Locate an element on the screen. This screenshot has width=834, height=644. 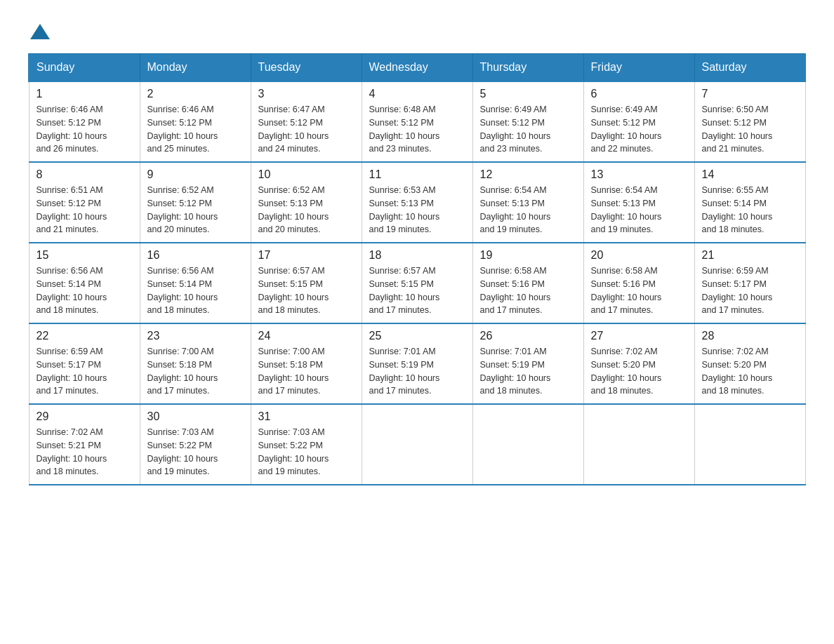
day-number: 2 is located at coordinates (195, 94).